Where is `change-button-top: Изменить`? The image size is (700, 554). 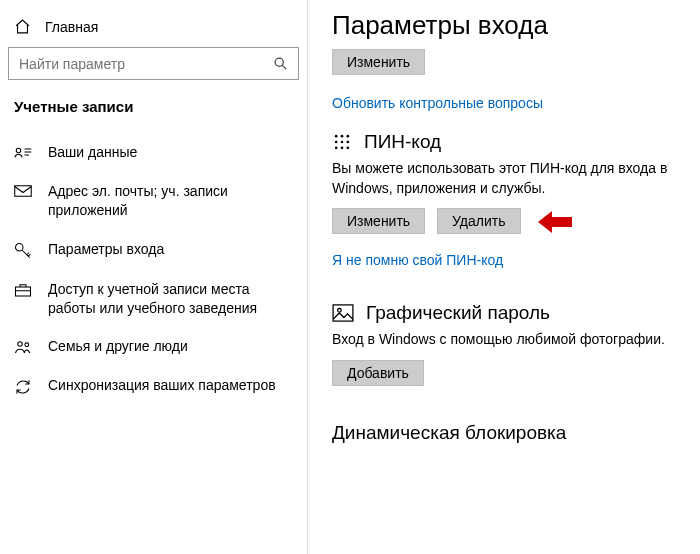
change-button-top: Изменить is located at coordinates (378, 62).